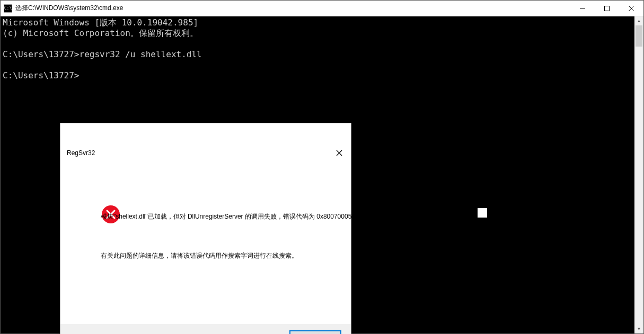  I want to click on ok-button: 确定, so click(315, 332).